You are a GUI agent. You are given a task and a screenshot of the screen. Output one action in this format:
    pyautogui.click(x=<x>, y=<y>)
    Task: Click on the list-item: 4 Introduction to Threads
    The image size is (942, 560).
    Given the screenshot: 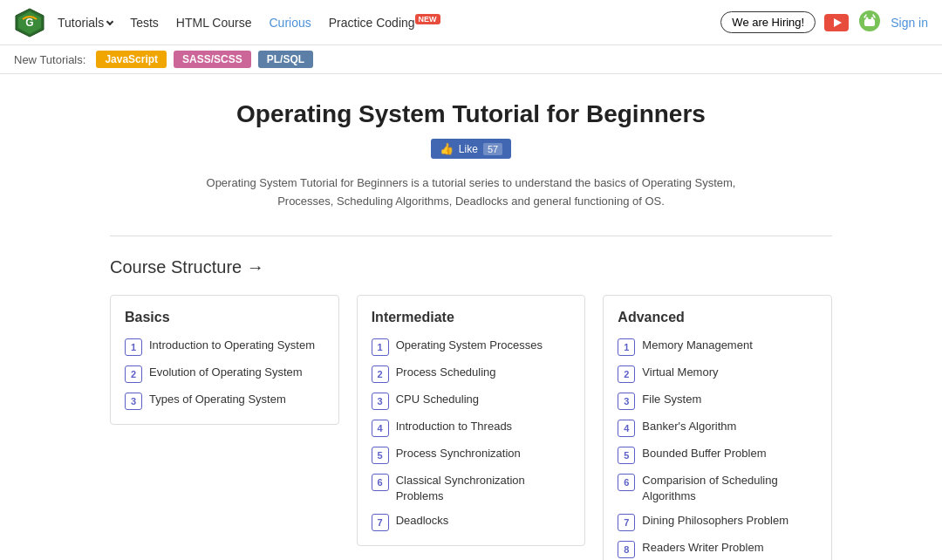 What is the action you would take?
    pyautogui.click(x=471, y=427)
    